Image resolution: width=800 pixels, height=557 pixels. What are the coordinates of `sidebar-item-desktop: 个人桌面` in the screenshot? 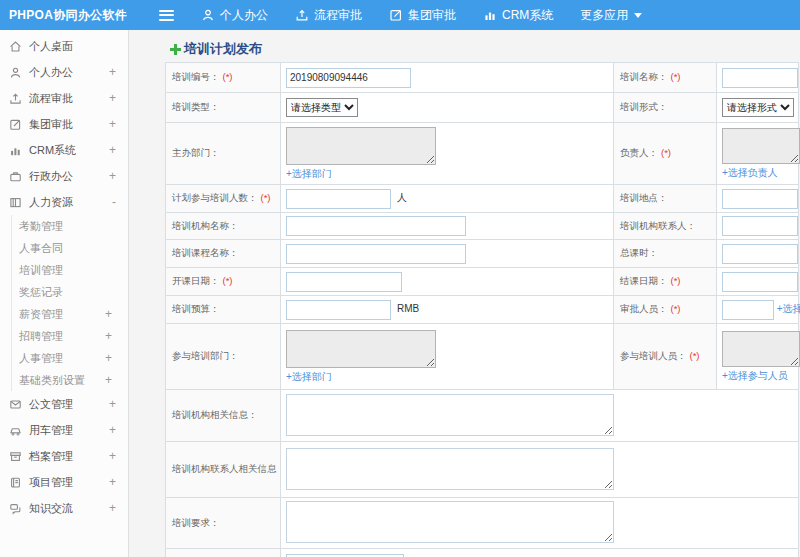 It's located at (64, 46).